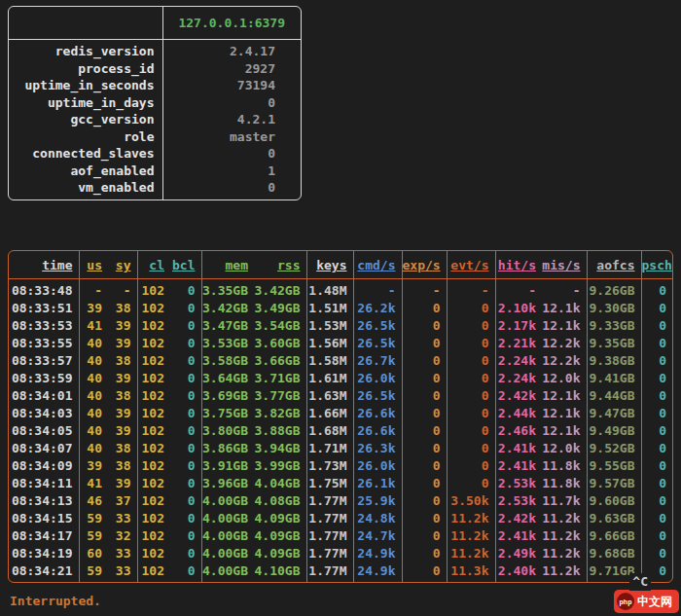  I want to click on cell-mem: 4.00GB, so click(228, 554).